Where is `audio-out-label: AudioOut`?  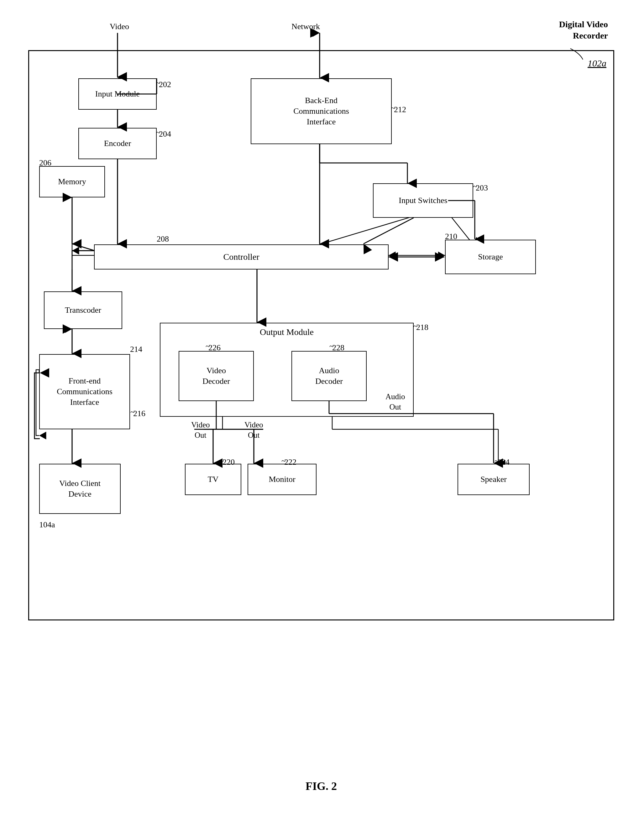 audio-out-label: AudioOut is located at coordinates (395, 402).